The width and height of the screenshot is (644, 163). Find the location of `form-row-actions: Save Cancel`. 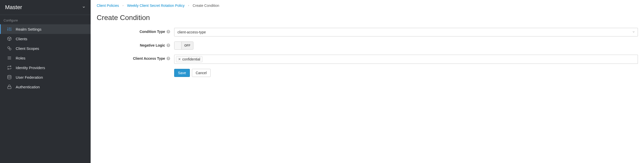

form-row-actions: Save Cancel is located at coordinates (367, 73).